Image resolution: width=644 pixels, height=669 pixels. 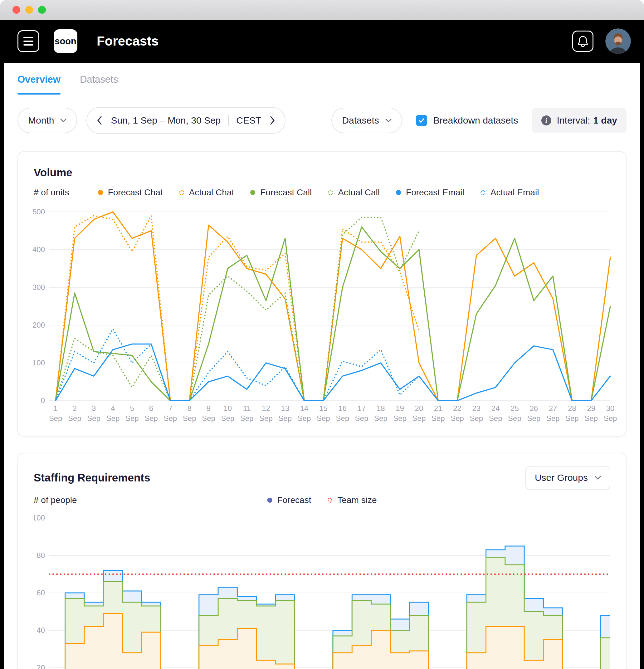 I want to click on filter-toolbar: Month Sun, 1 Sep – Mon, 30 Sep CEST, so click(x=322, y=120).